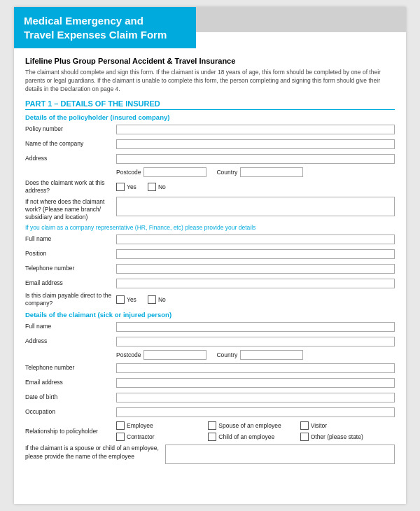  I want to click on country-input, so click(272, 172).